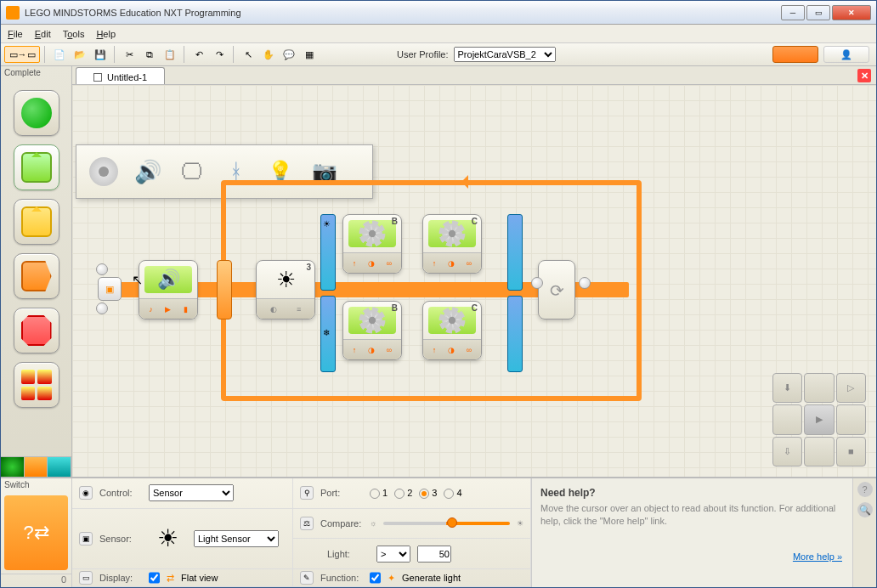 The image size is (877, 588). Describe the element at coordinates (148, 172) in the screenshot. I see `flyout-sound-icon: 🔊` at that location.